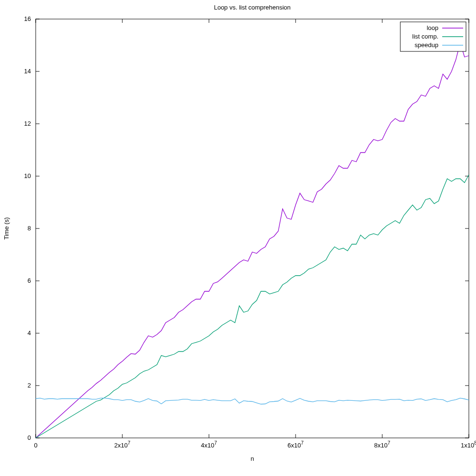  I want to click on legend-label: list comp., so click(426, 36).